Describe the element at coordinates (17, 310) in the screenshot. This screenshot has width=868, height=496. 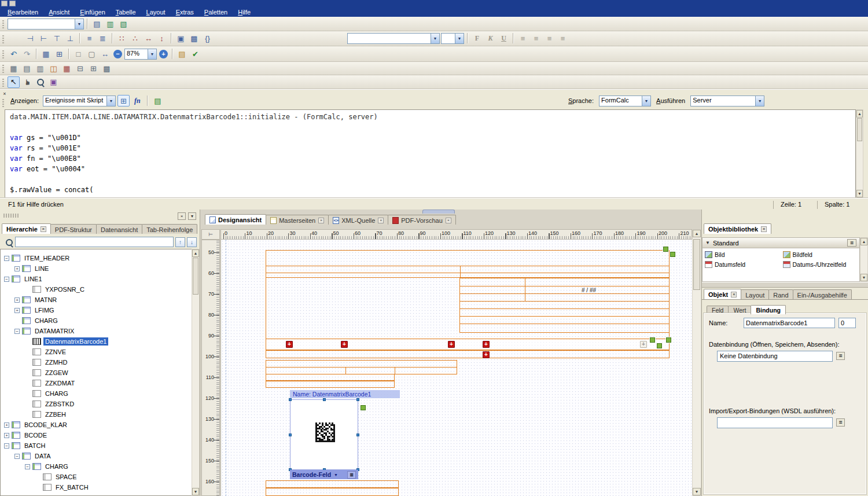
I see `expand-icon: +` at that location.